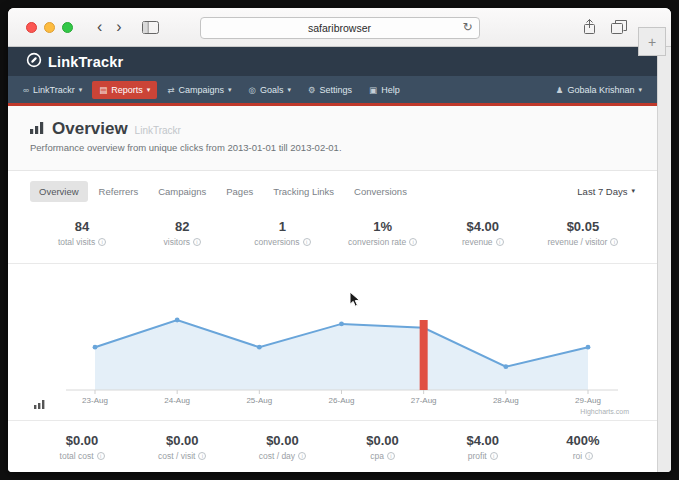 Image resolution: width=679 pixels, height=480 pixels. What do you see at coordinates (342, 400) in the screenshot?
I see `x-axis-label: 26-Aug` at bounding box center [342, 400].